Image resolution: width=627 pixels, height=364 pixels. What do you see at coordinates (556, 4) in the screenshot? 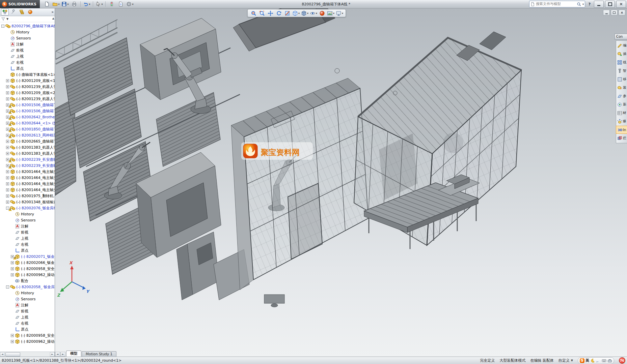
I see `search-input: 搜索文件与模型` at bounding box center [556, 4].